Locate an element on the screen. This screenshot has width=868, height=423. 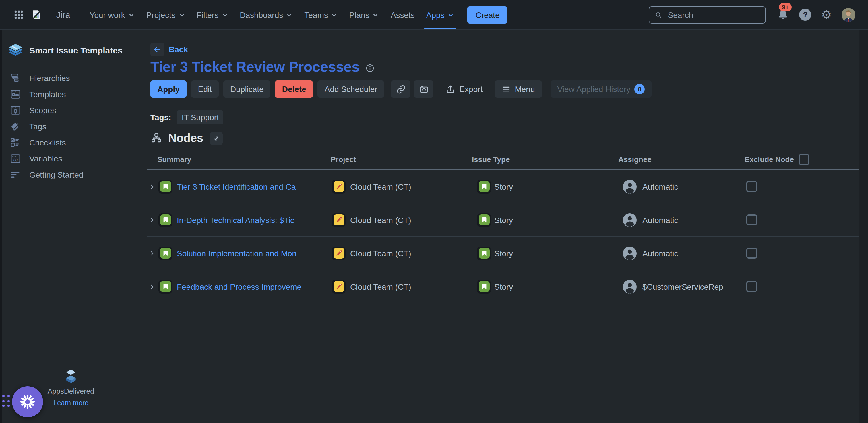
search-input-wrap is located at coordinates (707, 15).